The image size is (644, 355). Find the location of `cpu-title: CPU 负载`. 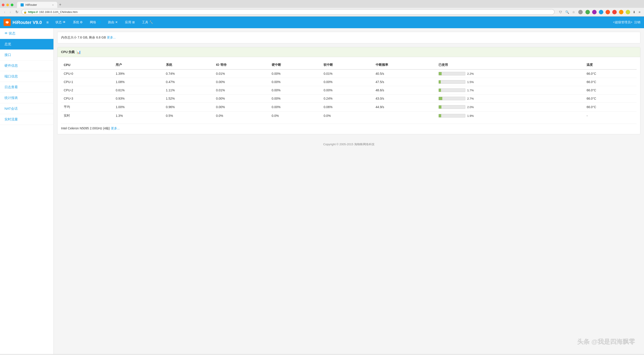

cpu-title: CPU 负载 is located at coordinates (68, 52).